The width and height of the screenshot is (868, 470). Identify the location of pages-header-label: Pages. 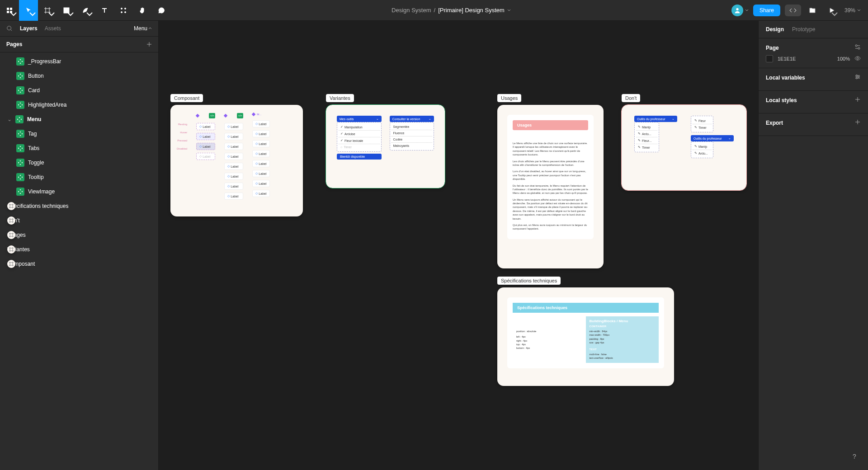
(14, 44).